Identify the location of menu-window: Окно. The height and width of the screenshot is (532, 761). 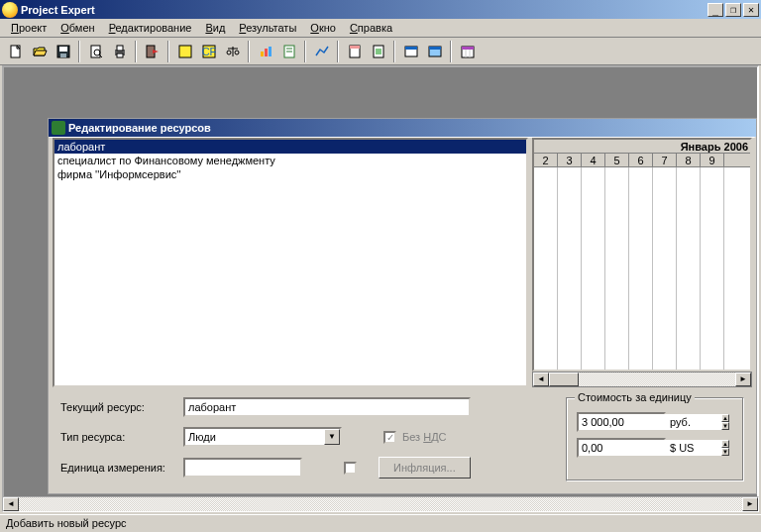
(323, 28).